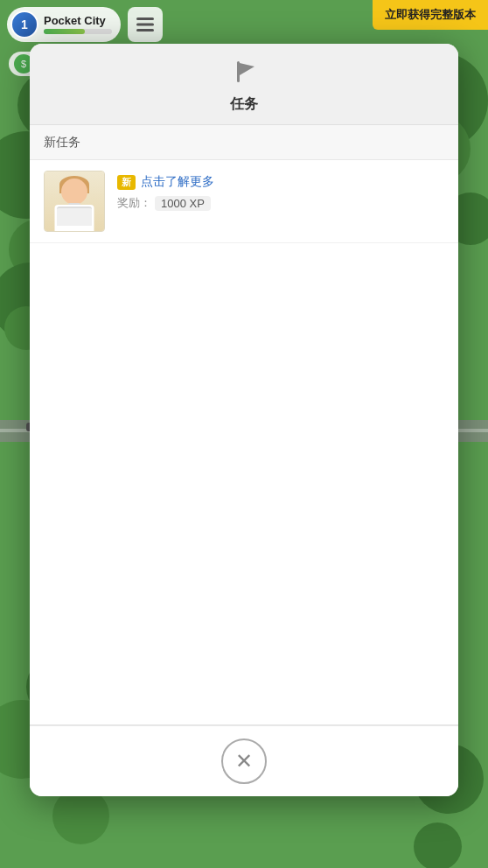 This screenshot has width=488, height=868. Describe the element at coordinates (281, 191) in the screenshot. I see `quest-info: 新 点击了解更多 奖励： 1000 XP` at that location.